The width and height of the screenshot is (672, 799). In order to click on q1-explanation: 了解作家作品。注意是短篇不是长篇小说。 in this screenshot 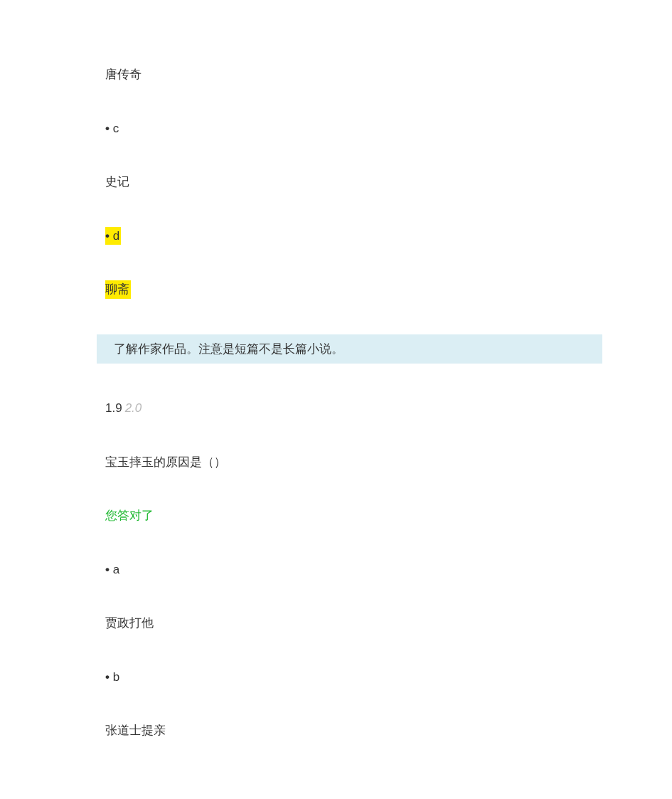, I will do `click(229, 349)`.